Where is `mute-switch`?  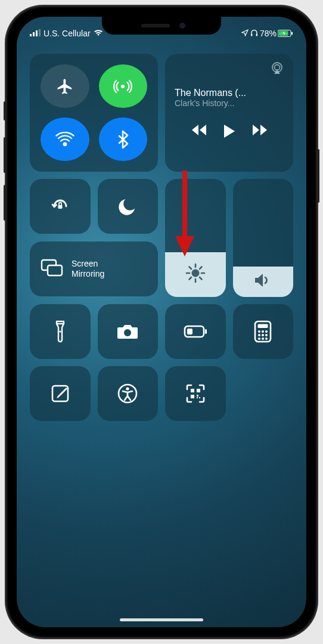 mute-switch is located at coordinates (5, 111).